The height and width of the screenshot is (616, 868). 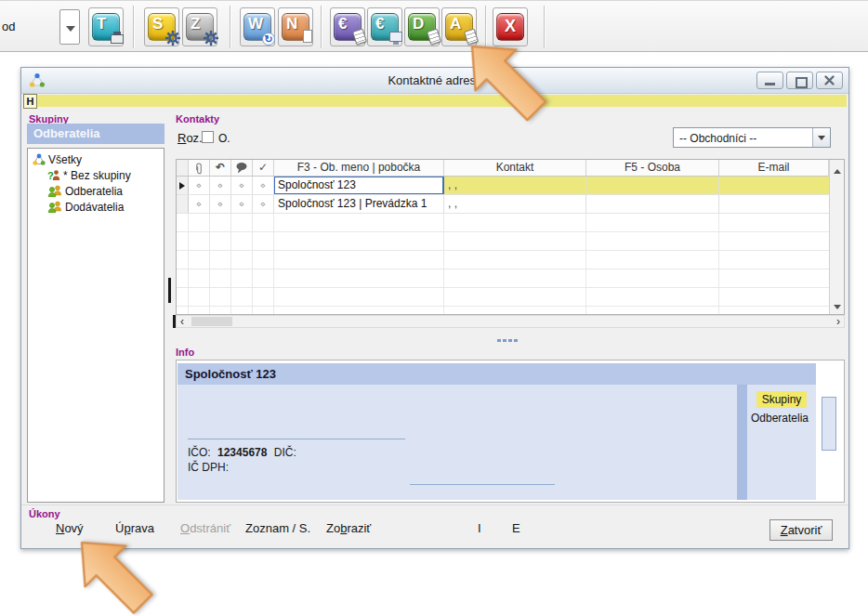 What do you see at coordinates (459, 27) in the screenshot?
I see `a-addresses-icon: A` at bounding box center [459, 27].